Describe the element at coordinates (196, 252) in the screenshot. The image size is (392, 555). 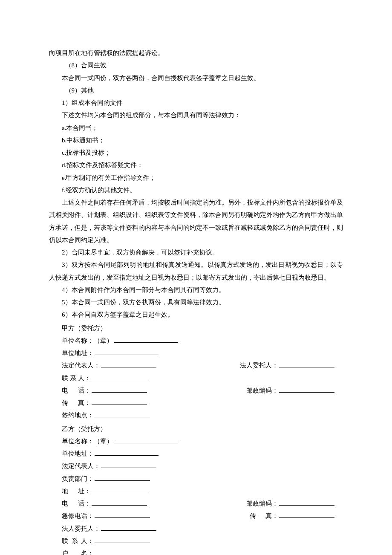
I see `para: 2）合同未尽事宜，双方协商解决，可以签订补充协议。` at that location.